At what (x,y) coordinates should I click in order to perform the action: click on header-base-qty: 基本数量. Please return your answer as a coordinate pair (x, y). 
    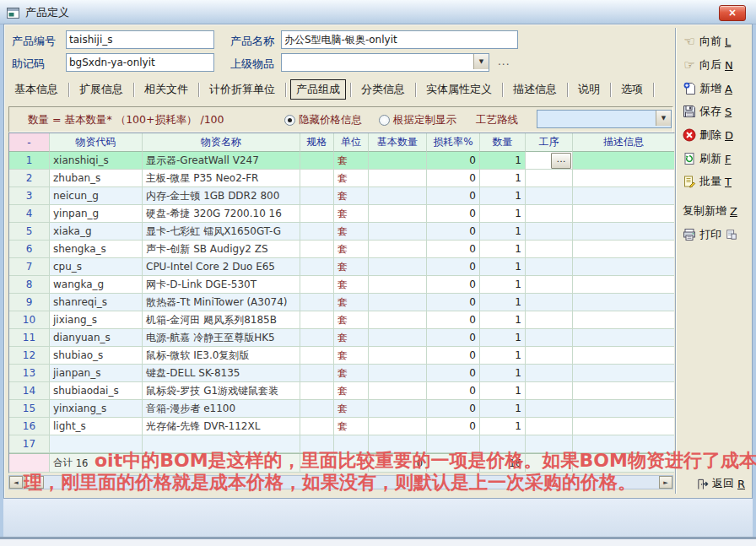
    Looking at the image, I should click on (398, 143).